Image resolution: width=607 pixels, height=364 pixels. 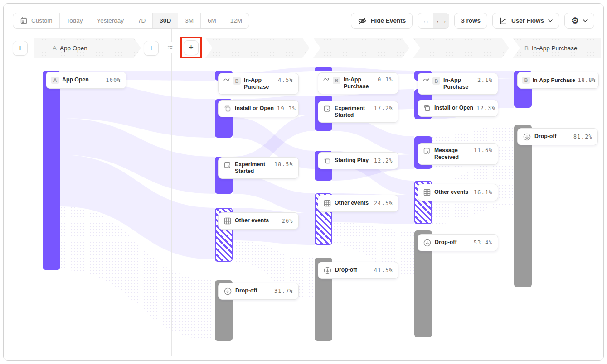 I want to click on node-card-inapp-purchase: B In-App Purchase 0.1%, so click(x=358, y=83).